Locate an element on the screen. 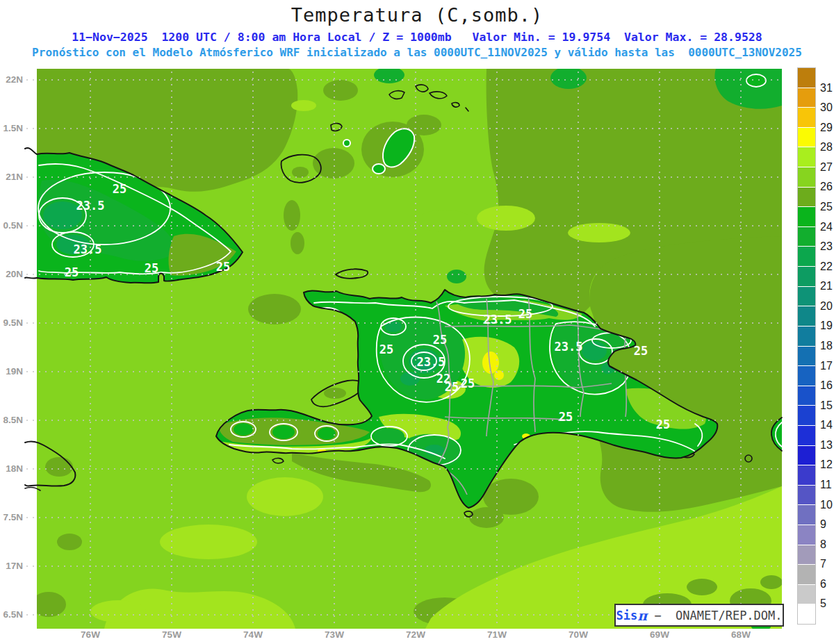 The height and width of the screenshot is (644, 834). lon-tick-label: 73W is located at coordinates (334, 635).